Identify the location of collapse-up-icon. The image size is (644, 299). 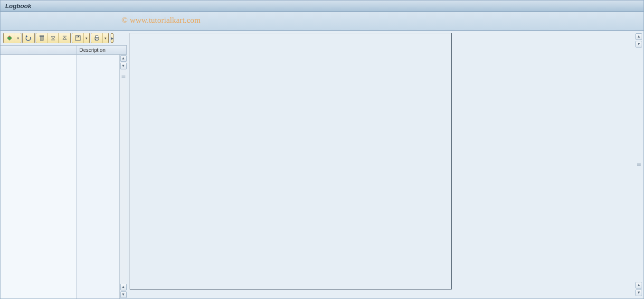
(65, 38).